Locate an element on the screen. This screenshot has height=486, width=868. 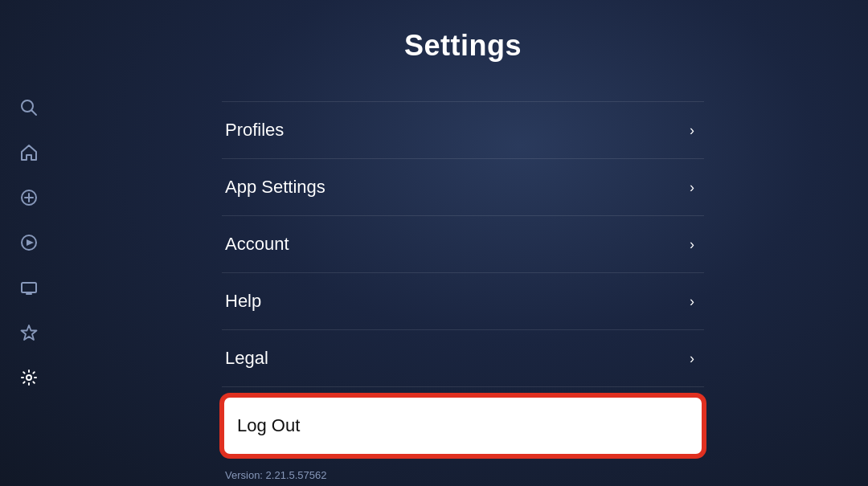
search-icon is located at coordinates (29, 108).